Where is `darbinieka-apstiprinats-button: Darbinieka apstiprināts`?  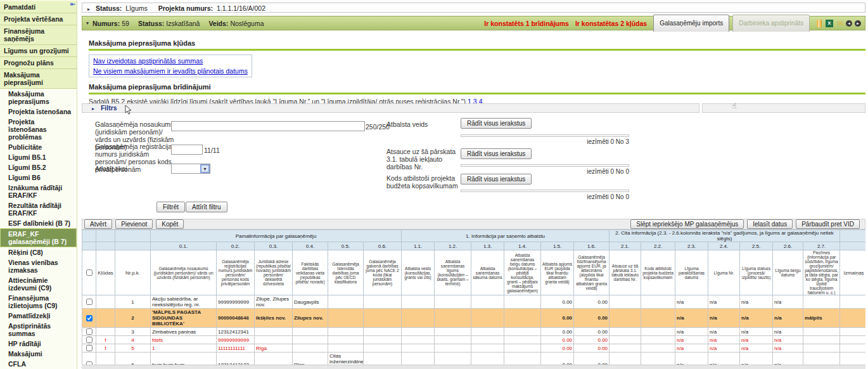 darbinieka-apstiprinats-button: Darbinieka apstiprināts is located at coordinates (771, 23).